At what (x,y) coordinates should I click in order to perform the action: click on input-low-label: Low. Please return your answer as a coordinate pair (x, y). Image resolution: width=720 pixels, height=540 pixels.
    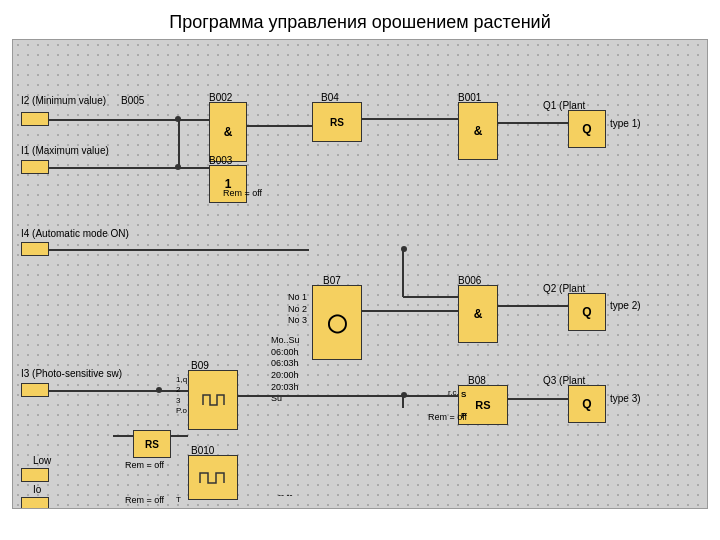
    Looking at the image, I should click on (42, 460).